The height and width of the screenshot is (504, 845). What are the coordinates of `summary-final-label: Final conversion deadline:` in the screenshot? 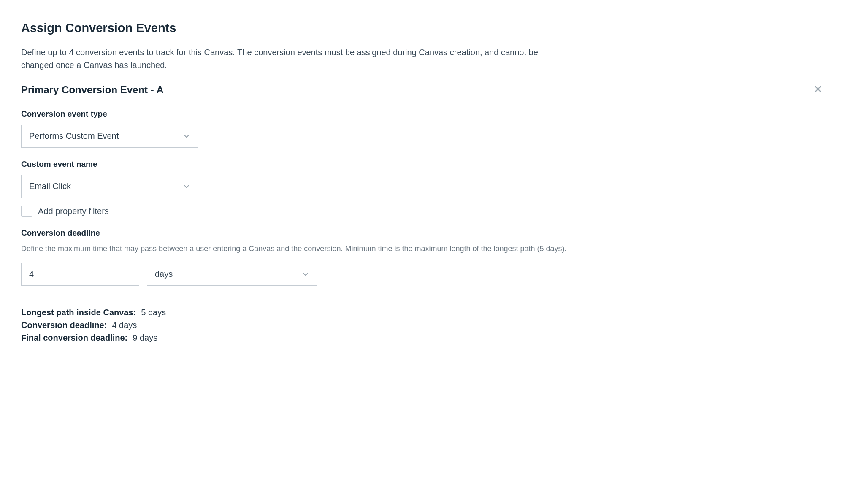 It's located at (74, 338).